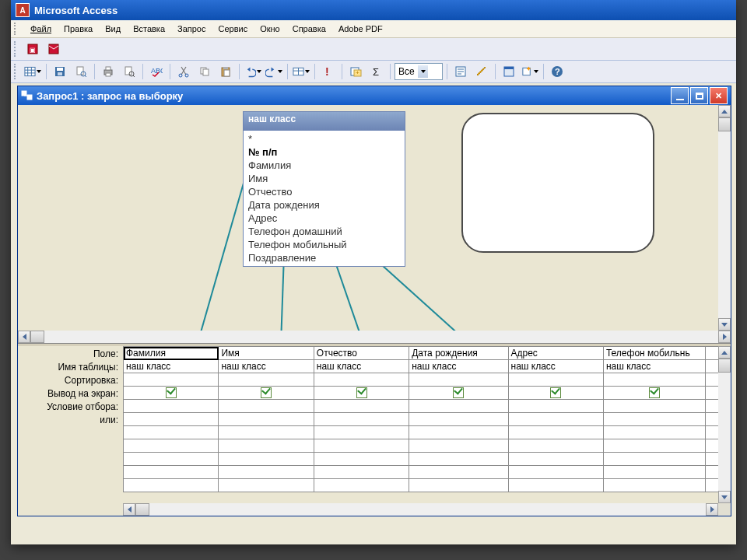 This screenshot has height=560, width=747. I want to click on menu-help: Справка, so click(310, 29).